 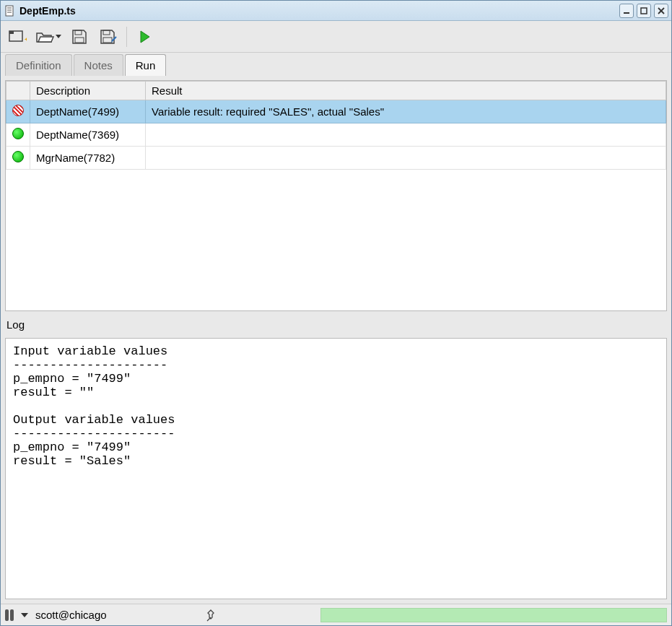 I want to click on connection-label: scott@chicago, so click(x=71, y=615).